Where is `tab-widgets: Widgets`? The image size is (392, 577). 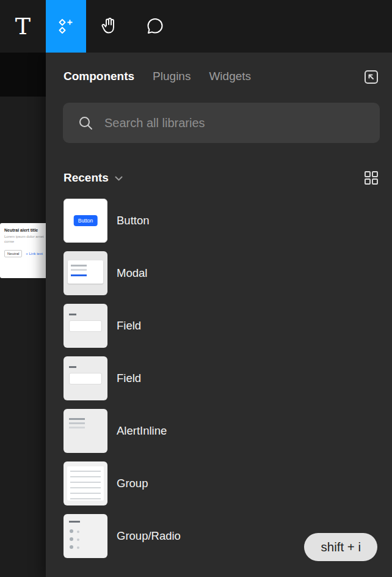
tab-widgets: Widgets is located at coordinates (230, 76).